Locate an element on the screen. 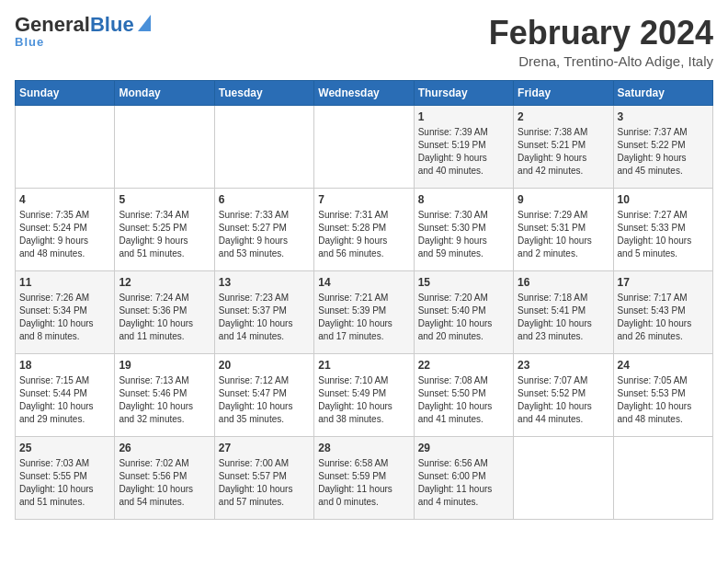 Image resolution: width=728 pixels, height=563 pixels. day-number: 18 is located at coordinates (64, 366).